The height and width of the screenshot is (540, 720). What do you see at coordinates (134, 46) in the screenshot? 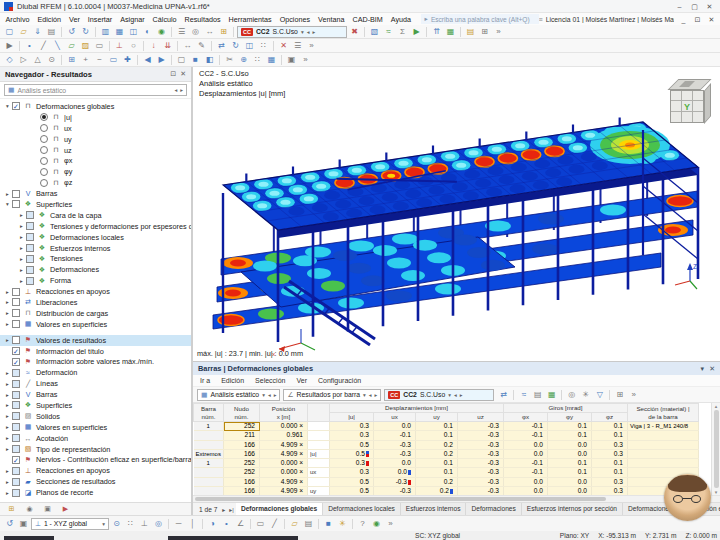
I see `new-hinge-icon: ○` at bounding box center [134, 46].